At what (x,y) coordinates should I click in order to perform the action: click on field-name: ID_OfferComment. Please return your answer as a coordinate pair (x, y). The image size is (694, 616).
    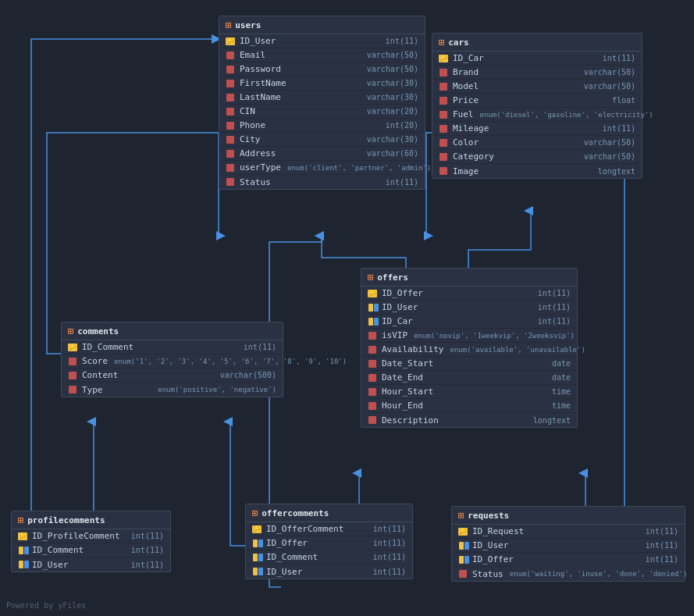
    Looking at the image, I should click on (317, 529).